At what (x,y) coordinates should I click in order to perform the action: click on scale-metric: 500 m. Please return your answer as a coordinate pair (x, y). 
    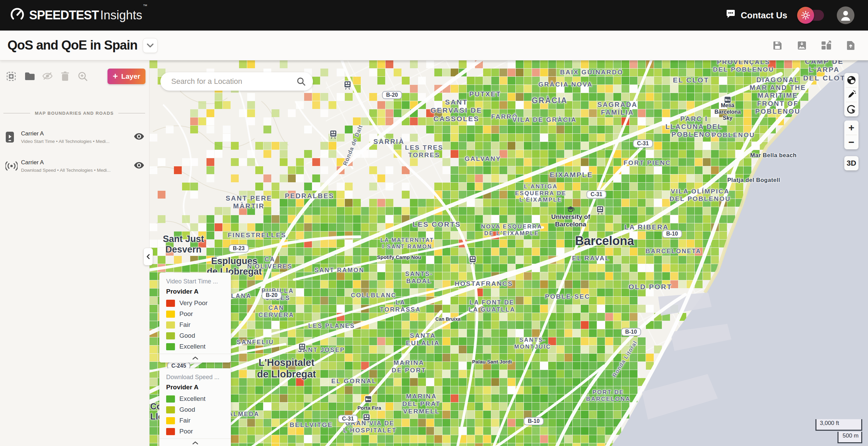
    Looking at the image, I should click on (850, 438).